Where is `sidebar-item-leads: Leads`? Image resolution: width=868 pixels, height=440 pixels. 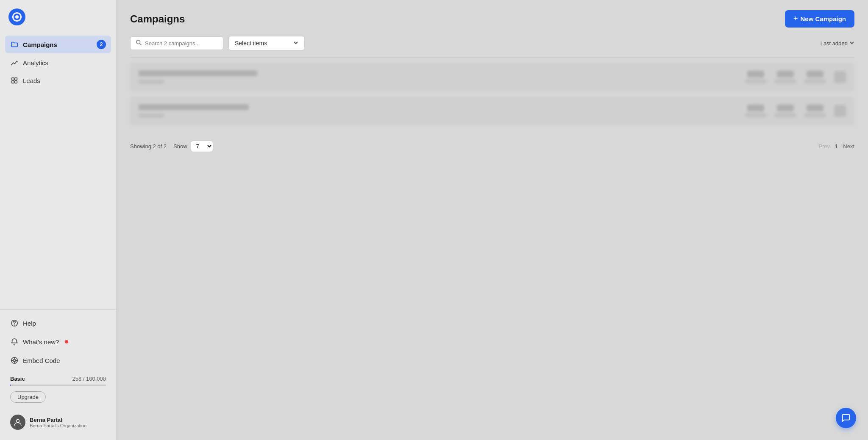
sidebar-item-leads: Leads is located at coordinates (58, 80).